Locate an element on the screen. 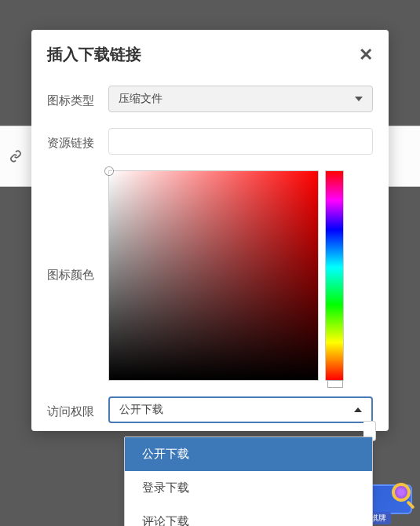 The image size is (420, 526). dropdown-option-public: 公开下载 is located at coordinates (248, 454).